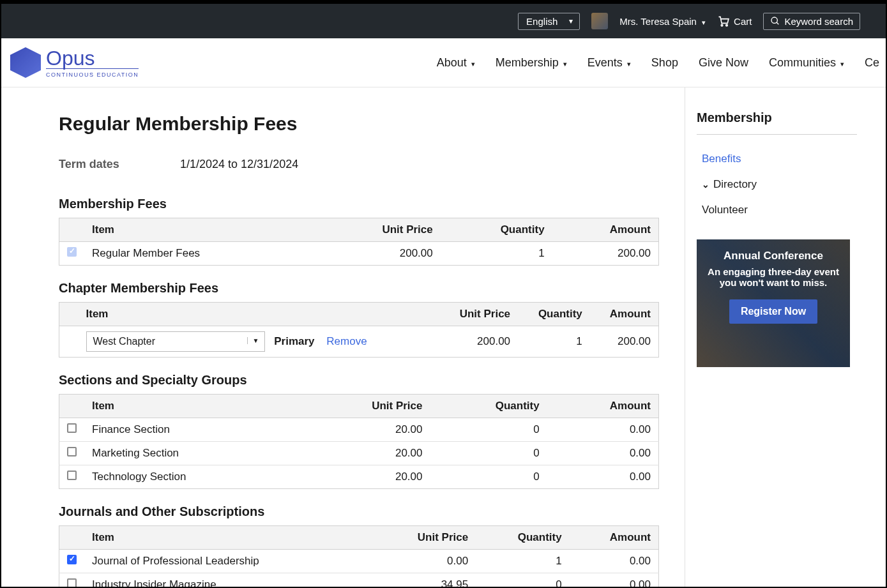 The height and width of the screenshot is (588, 887). Describe the element at coordinates (176, 342) in the screenshot. I see `chapter-select: West Chapter ▼` at that location.